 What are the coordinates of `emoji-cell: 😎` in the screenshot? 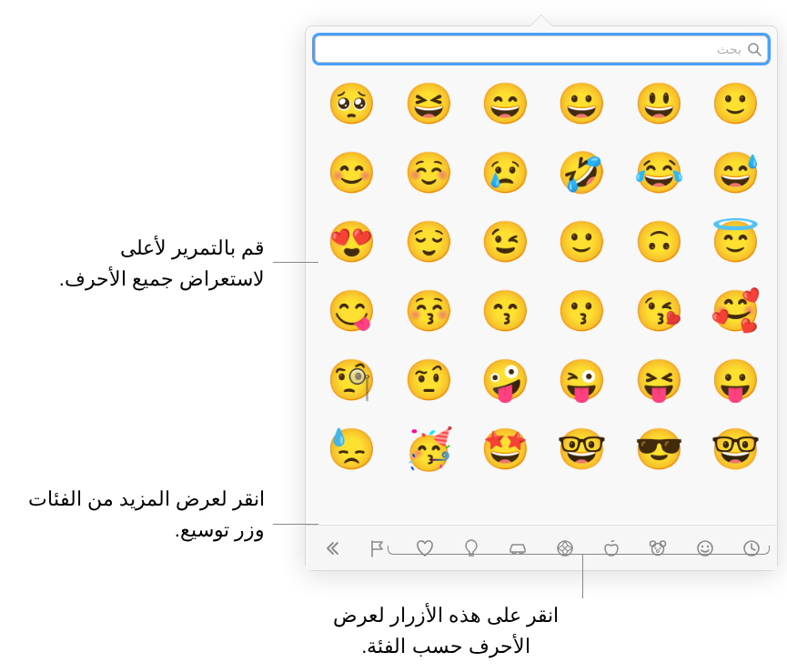 It's located at (660, 449).